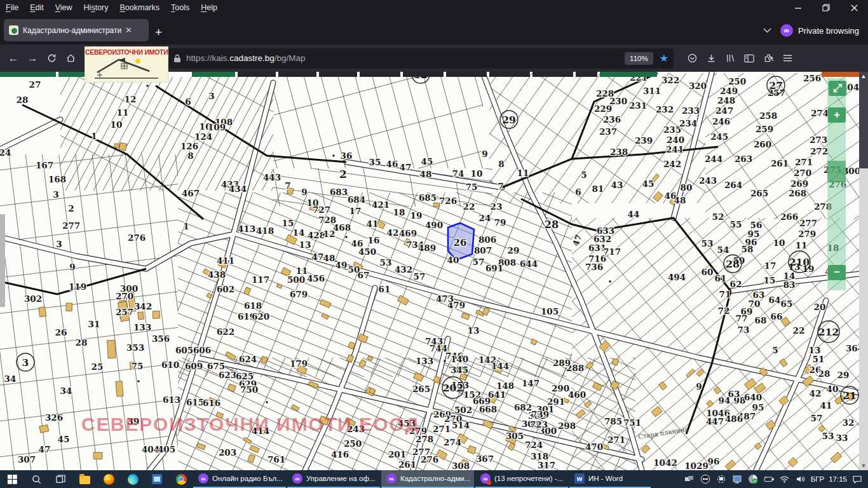 This screenshot has height=488, width=868. Describe the element at coordinates (3, 261) in the screenshot. I see `side-panel-handle: ‹` at that location.